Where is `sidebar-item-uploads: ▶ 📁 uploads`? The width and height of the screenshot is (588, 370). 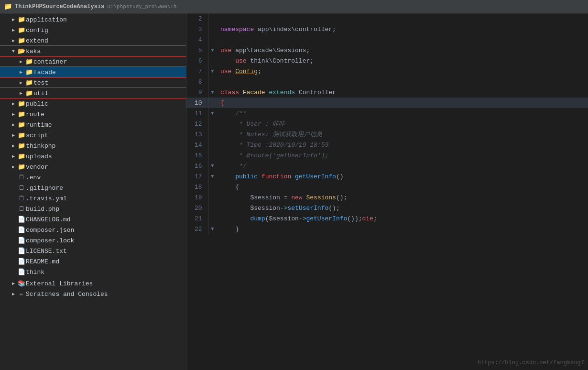 sidebar-item-uploads: ▶ 📁 uploads is located at coordinates (93, 156).